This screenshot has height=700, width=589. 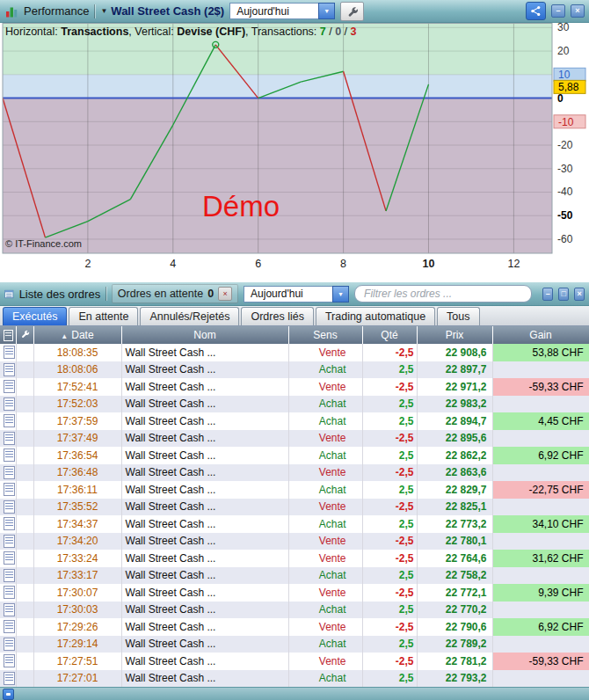 I want to click on maximize-button: □, so click(x=564, y=294).